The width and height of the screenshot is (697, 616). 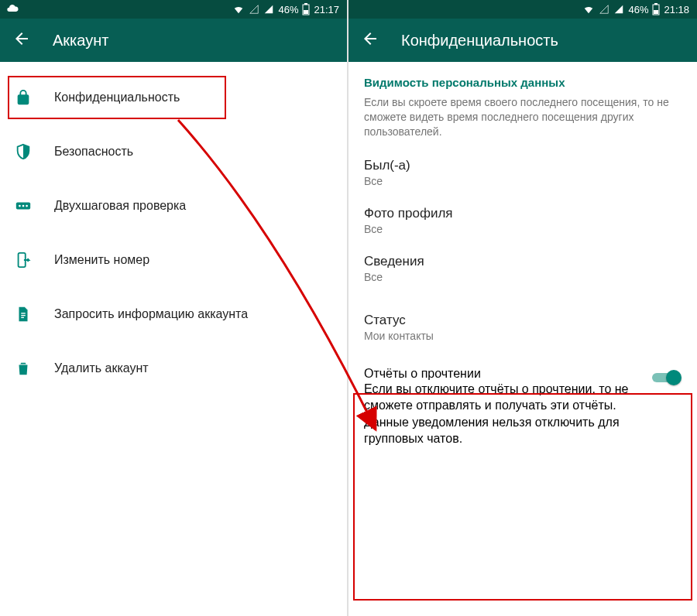 What do you see at coordinates (523, 322) in the screenshot?
I see `setting-status: Статус Мои контакты` at bounding box center [523, 322].